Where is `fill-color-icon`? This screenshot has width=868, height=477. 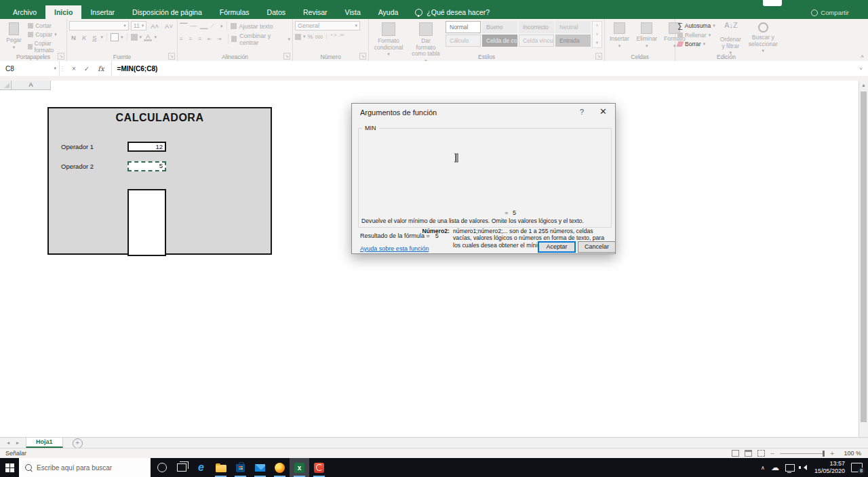
fill-color-icon is located at coordinates (134, 37).